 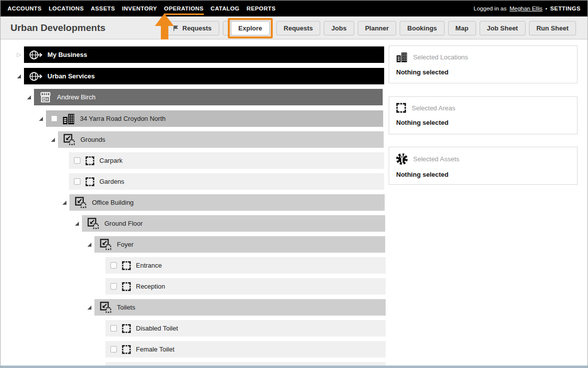 What do you see at coordinates (377, 28) in the screenshot?
I see `tab-planner: Planner` at bounding box center [377, 28].